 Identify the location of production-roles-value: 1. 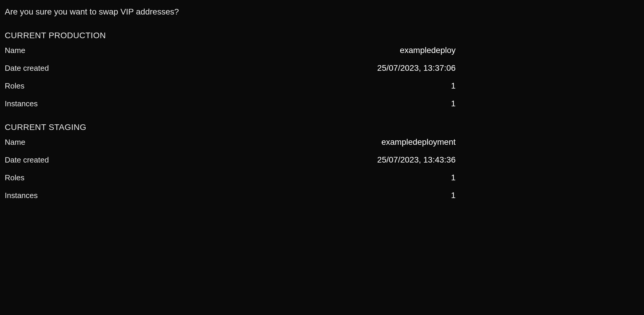
(453, 86).